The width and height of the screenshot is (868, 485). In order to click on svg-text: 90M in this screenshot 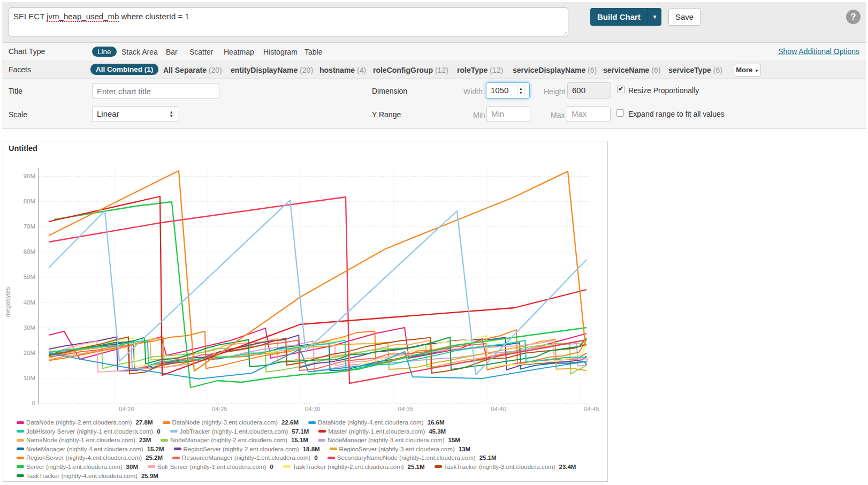, I will do `click(29, 176)`.